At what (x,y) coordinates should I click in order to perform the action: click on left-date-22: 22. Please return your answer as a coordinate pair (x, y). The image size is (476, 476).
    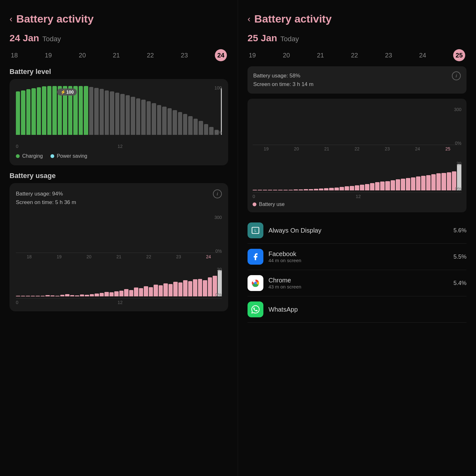
    Looking at the image, I should click on (150, 55).